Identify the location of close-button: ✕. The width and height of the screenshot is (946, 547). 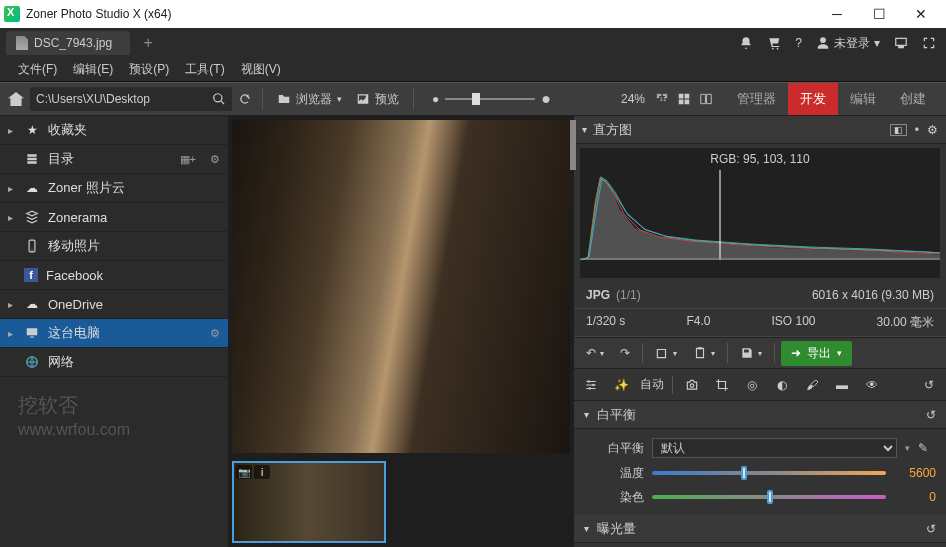
(921, 14).